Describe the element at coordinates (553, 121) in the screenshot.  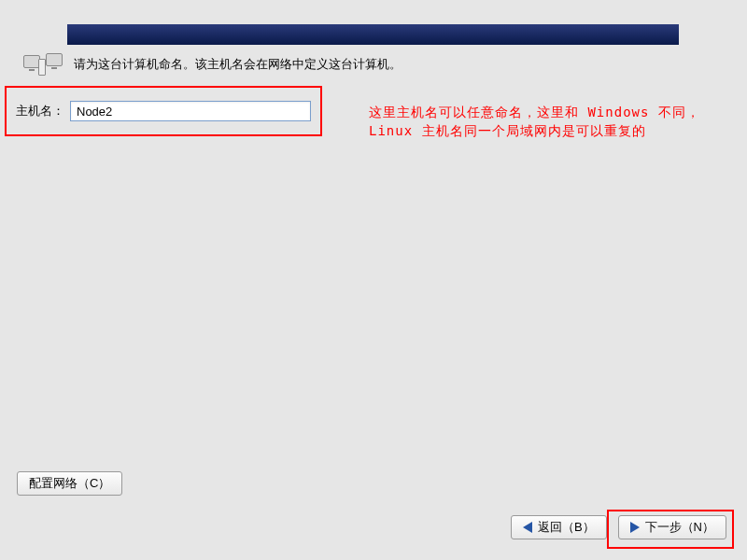
I see `annotation-text: 这里主机名可以任意命名，这里和 Windows 不同，Linux 主机名同一个局…` at that location.